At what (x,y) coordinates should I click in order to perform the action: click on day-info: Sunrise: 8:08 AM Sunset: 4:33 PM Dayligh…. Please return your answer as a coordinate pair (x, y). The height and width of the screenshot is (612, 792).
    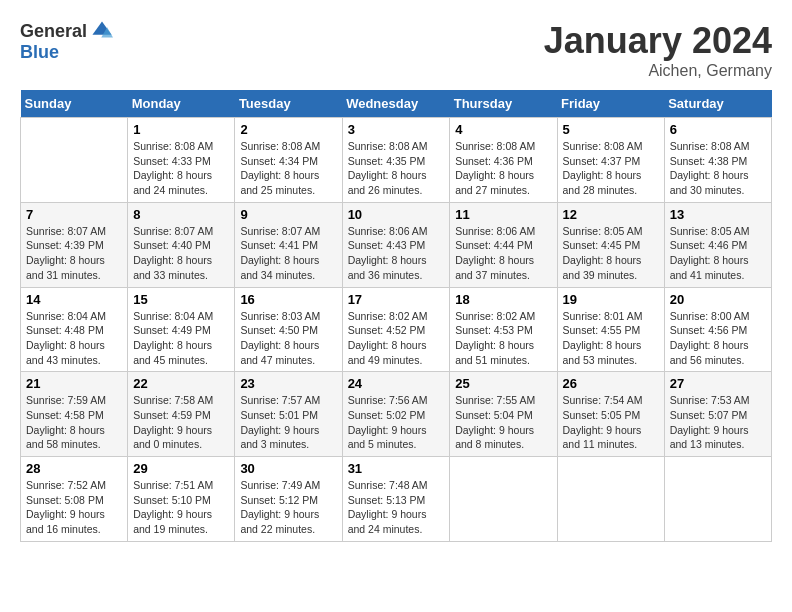
    Looking at the image, I should click on (181, 168).